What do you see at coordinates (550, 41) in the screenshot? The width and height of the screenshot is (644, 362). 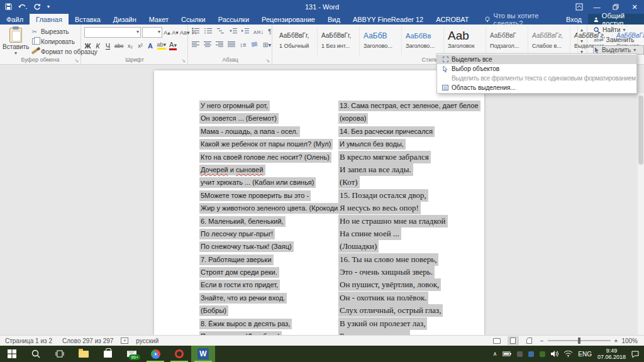 I see `style-item: АаБбВвГг,Слабое в...` at bounding box center [550, 41].